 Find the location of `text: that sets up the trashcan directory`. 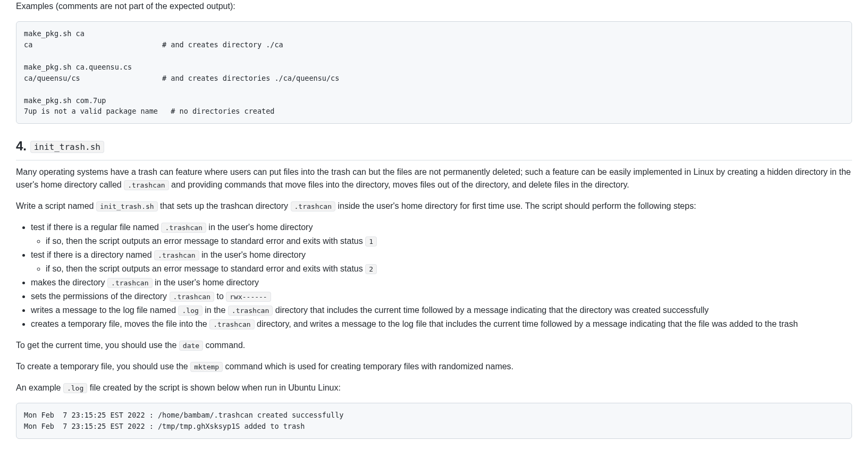

text: that sets up the trashcan directory is located at coordinates (224, 206).